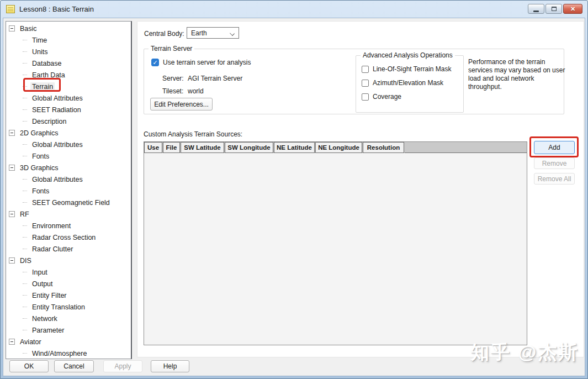 Image resolution: width=588 pixels, height=379 pixels. What do you see at coordinates (554, 148) in the screenshot?
I see `add-button: Add` at bounding box center [554, 148].